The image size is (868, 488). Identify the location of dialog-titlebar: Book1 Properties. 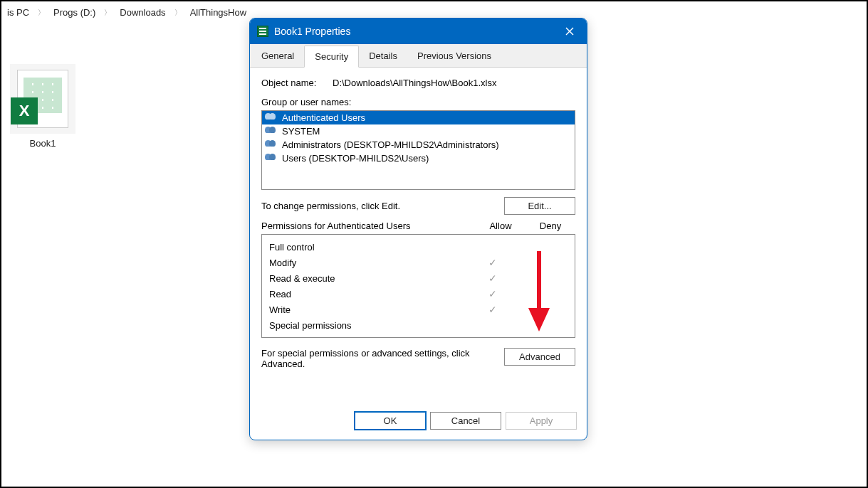
(419, 31).